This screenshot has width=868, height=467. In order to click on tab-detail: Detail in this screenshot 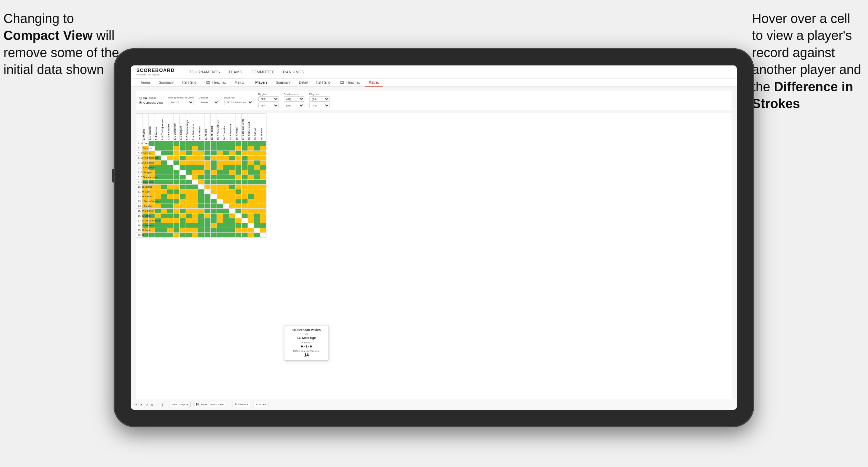, I will do `click(303, 83)`.